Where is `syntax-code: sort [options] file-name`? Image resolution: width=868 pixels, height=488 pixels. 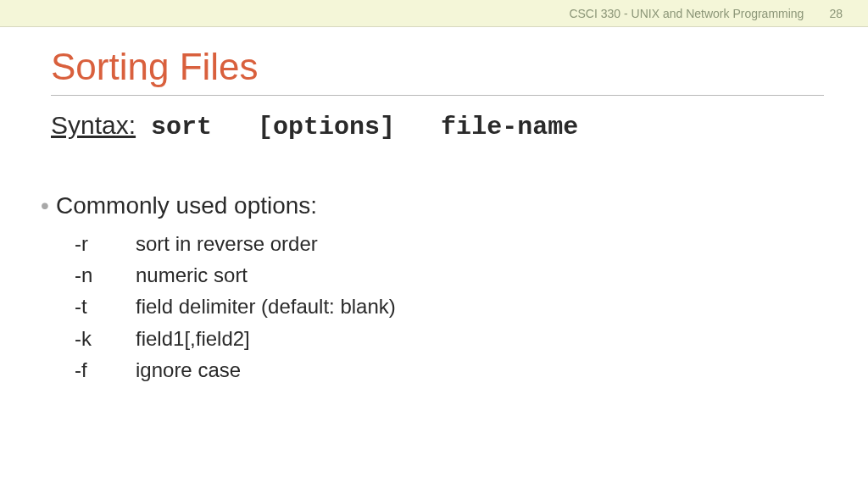
syntax-code: sort [options] file-name is located at coordinates (357, 127).